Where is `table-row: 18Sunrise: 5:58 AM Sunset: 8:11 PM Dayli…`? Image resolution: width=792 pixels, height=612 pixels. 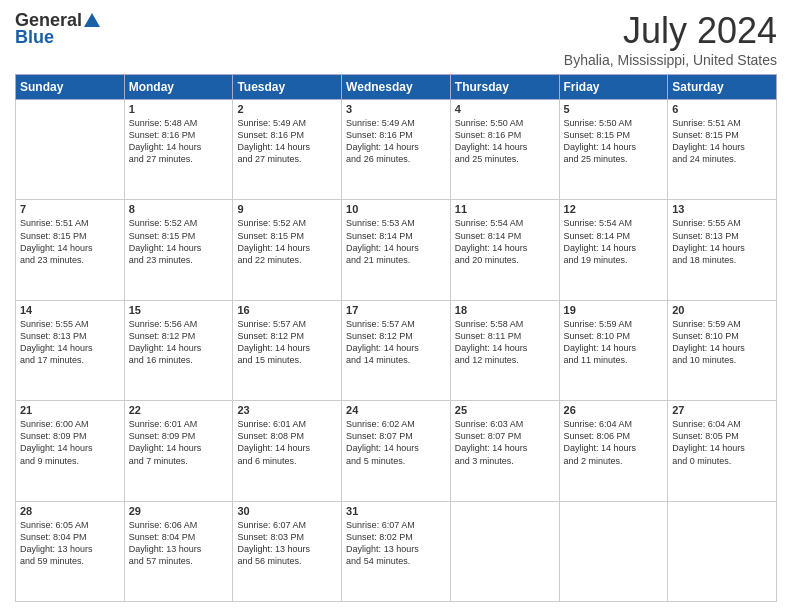 table-row: 18Sunrise: 5:58 AM Sunset: 8:11 PM Dayli… is located at coordinates (504, 350).